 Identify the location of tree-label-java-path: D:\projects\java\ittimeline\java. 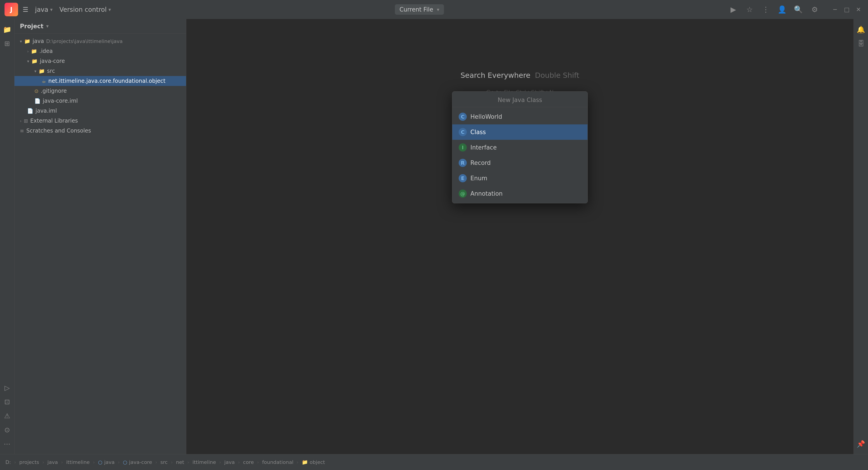
(84, 41).